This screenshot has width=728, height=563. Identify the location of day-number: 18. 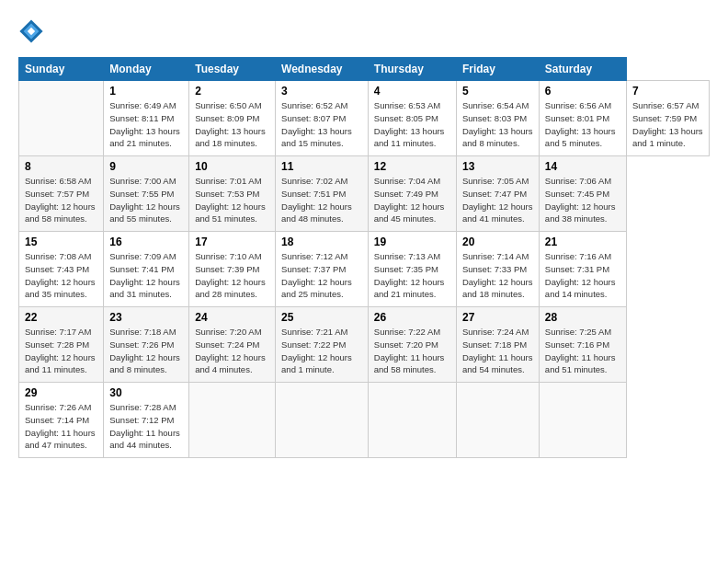
(322, 242).